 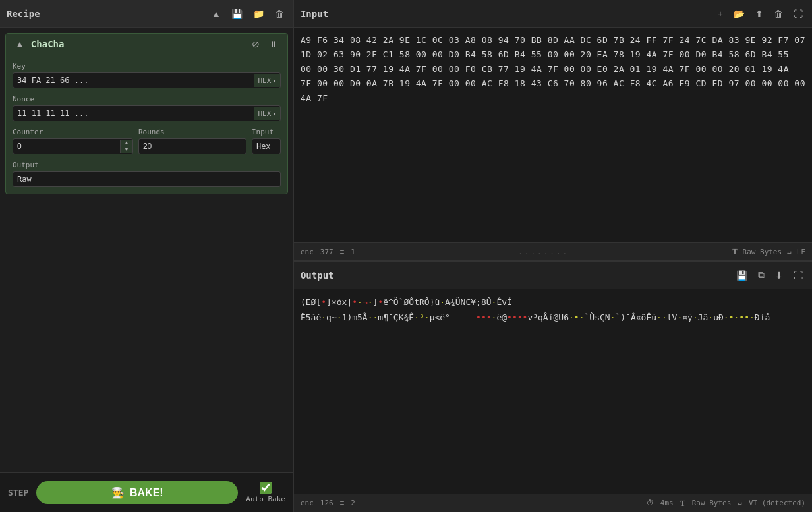 What do you see at coordinates (742, 275) in the screenshot?
I see `output-save-button: 💾` at bounding box center [742, 275].